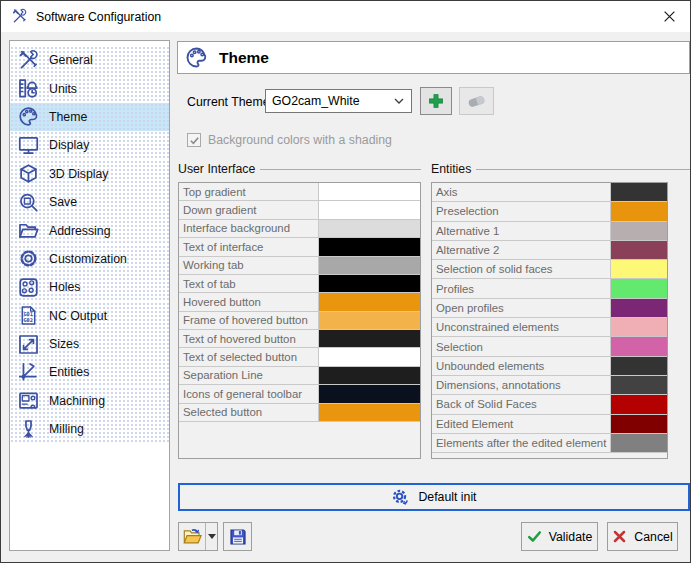 Image resolution: width=691 pixels, height=563 pixels. Describe the element at coordinates (69, 145) in the screenshot. I see `sidebar-item-label: Display` at that location.